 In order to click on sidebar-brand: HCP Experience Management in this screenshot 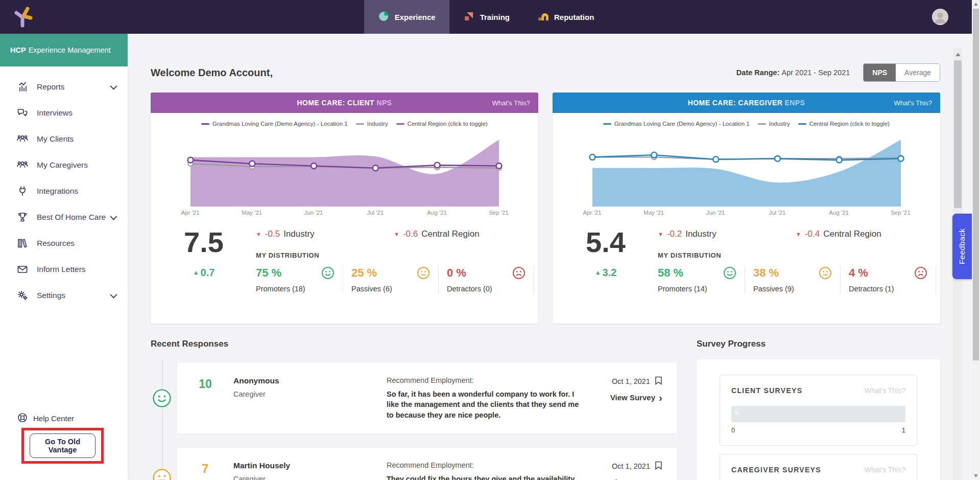, I will do `click(64, 50)`.